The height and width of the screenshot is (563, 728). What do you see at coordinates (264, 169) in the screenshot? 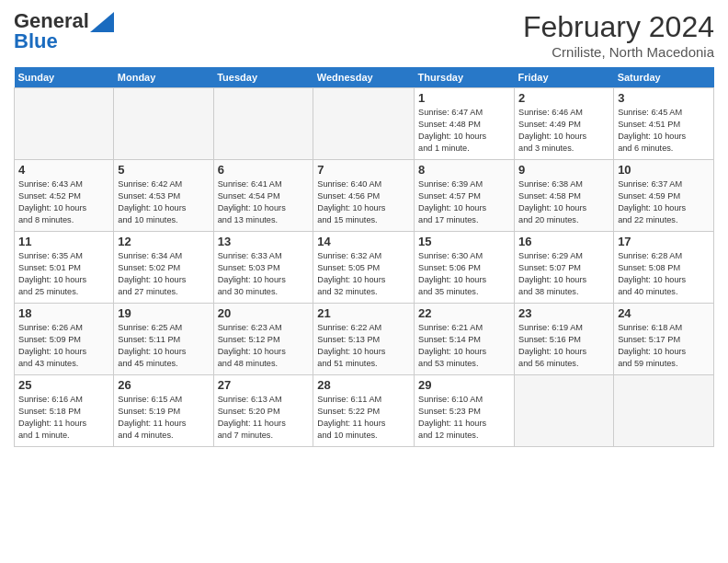
I see `day-number: 6` at bounding box center [264, 169].